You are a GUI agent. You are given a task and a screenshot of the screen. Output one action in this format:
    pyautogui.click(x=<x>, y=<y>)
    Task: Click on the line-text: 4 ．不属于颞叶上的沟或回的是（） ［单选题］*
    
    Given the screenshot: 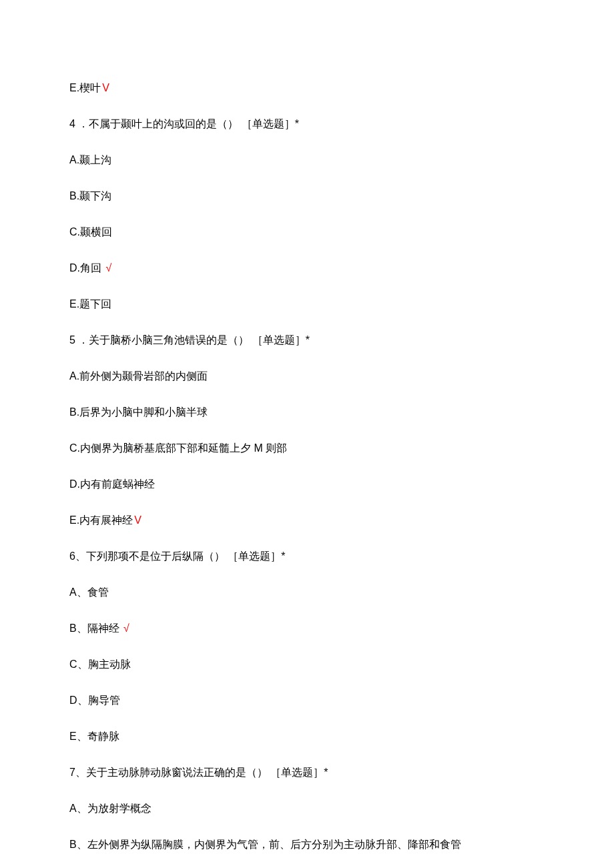 What is the action you would take?
    pyautogui.click(x=184, y=124)
    